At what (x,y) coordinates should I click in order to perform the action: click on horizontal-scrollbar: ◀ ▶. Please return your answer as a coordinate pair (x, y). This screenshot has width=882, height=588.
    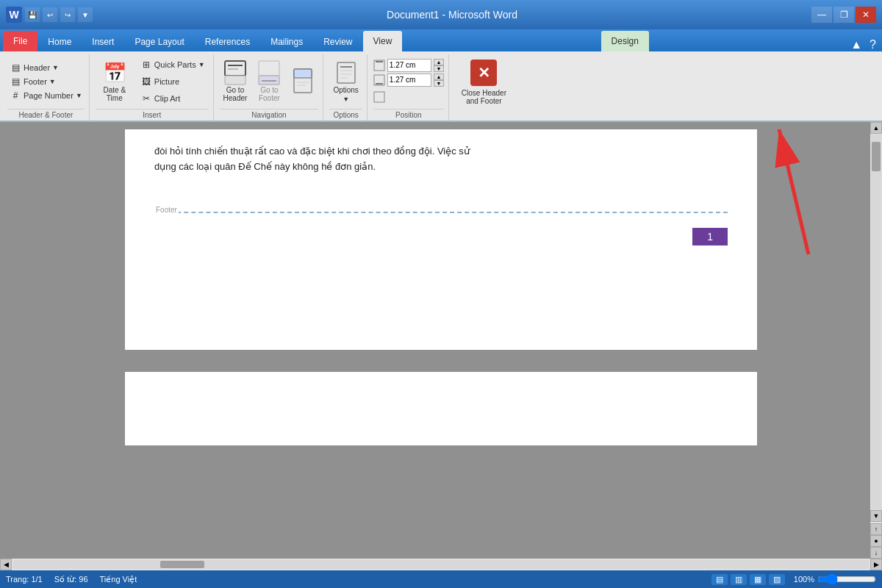
    Looking at the image, I should click on (441, 564).